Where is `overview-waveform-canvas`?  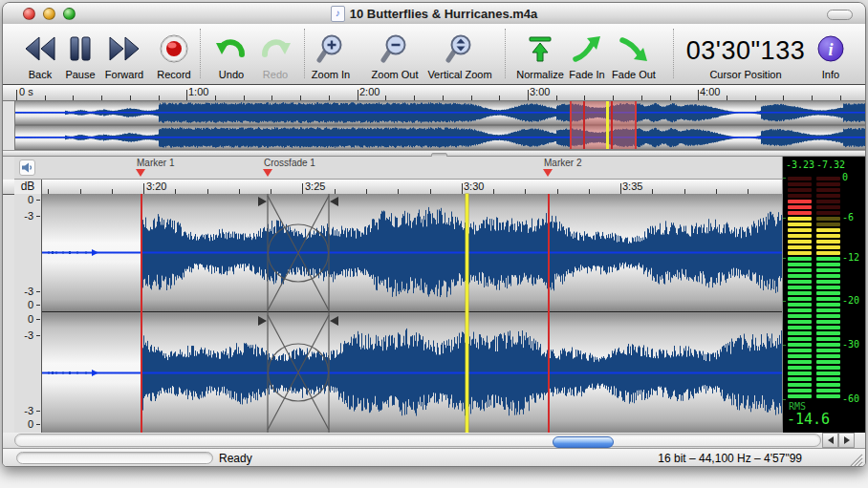 overview-waveform-canvas is located at coordinates (441, 125).